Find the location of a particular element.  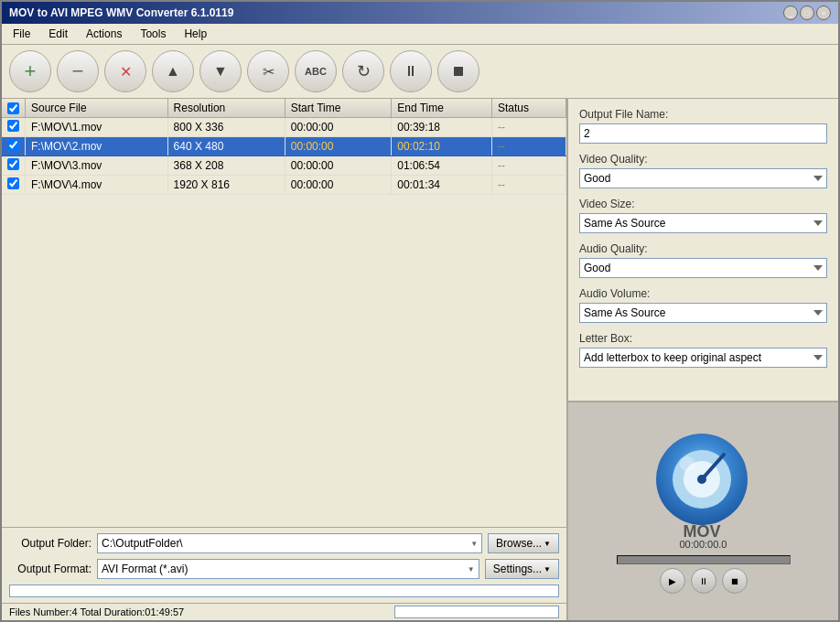

col-checkbox is located at coordinates (14, 108).